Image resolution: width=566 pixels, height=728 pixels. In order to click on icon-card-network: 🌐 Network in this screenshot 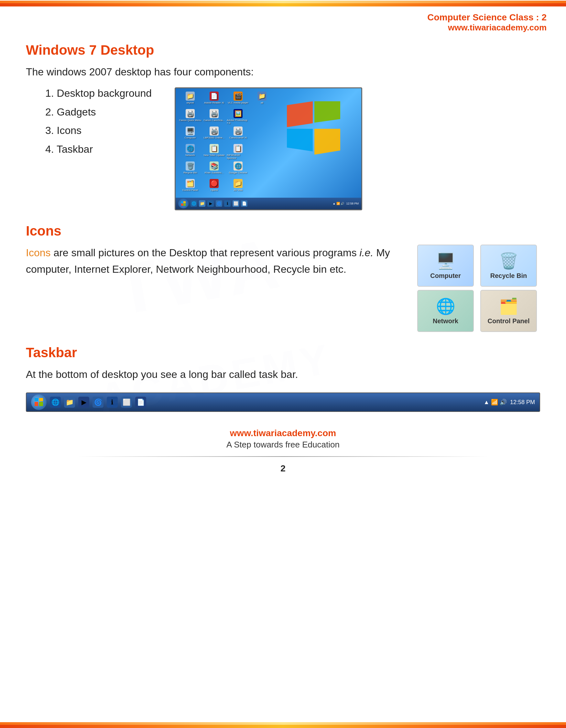, I will do `click(445, 311)`.